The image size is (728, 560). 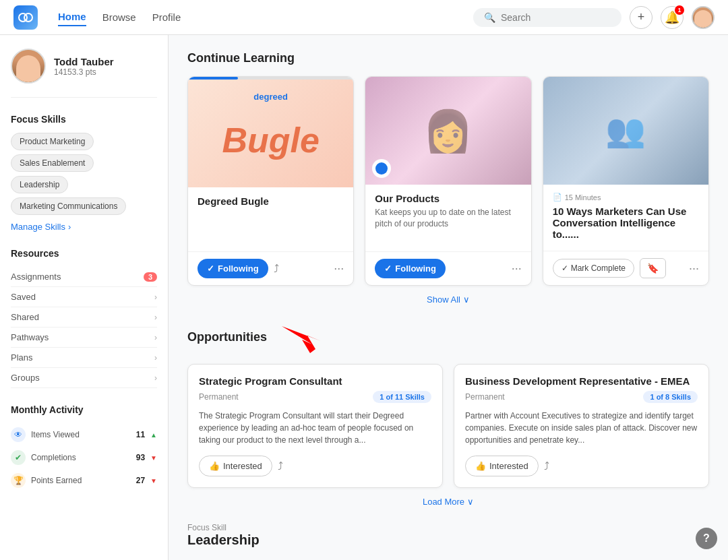 I want to click on help-button: ?, so click(x=706, y=538).